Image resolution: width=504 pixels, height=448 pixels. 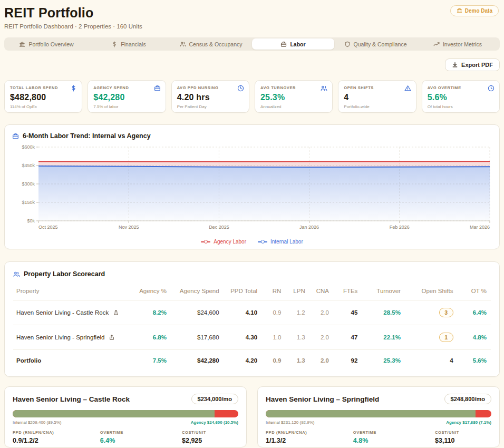 What do you see at coordinates (197, 292) in the screenshot?
I see `col-agency-spend: Agency Spend` at bounding box center [197, 292].